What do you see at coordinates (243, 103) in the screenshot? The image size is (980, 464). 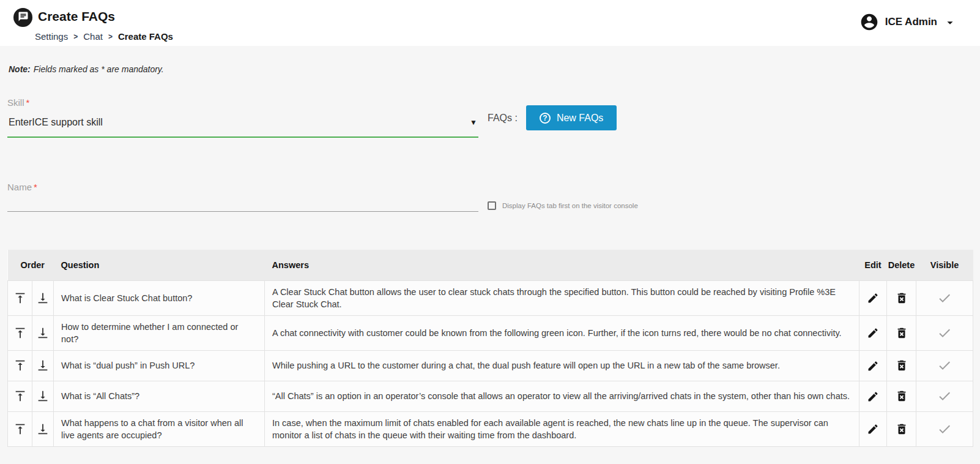 I see `skill-label: Skill*` at bounding box center [243, 103].